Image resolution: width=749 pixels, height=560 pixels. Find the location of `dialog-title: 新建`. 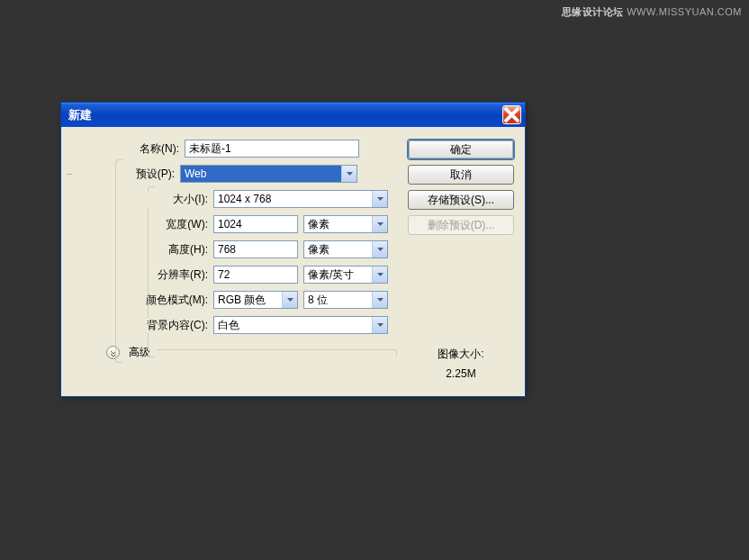

dialog-title: 新建 is located at coordinates (285, 115).